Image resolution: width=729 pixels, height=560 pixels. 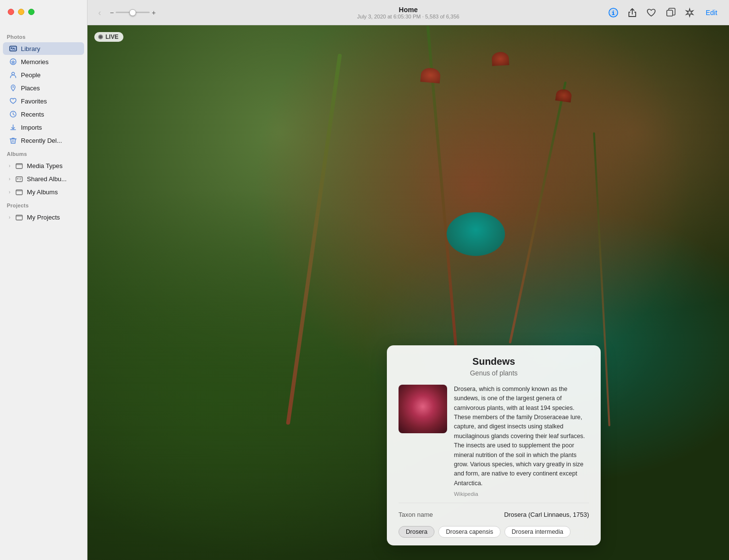 I want to click on library-icon, so click(x=13, y=49).